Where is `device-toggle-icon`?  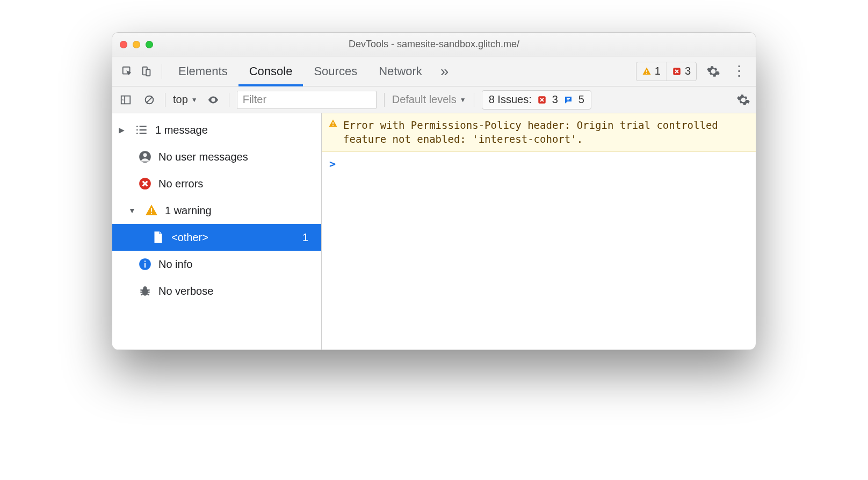
device-toggle-icon is located at coordinates (147, 71).